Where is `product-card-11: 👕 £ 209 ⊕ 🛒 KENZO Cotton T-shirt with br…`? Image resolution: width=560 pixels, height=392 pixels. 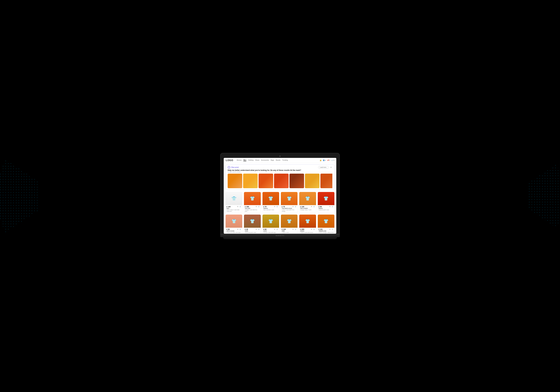
product-card-11: 👕 £ 209 ⊕ 🛒 KENZO Cotton T-shirt with br… is located at coordinates (308, 224).